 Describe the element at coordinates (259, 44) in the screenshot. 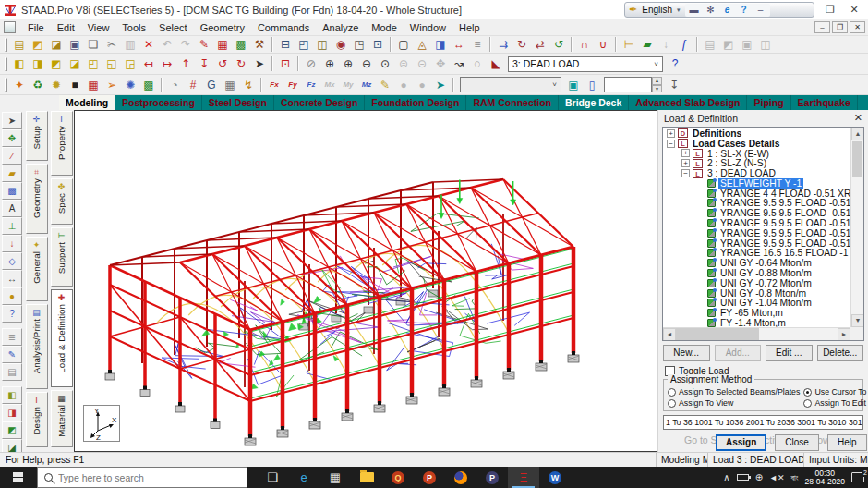

I see `tools-hammer-button: ⚒` at that location.